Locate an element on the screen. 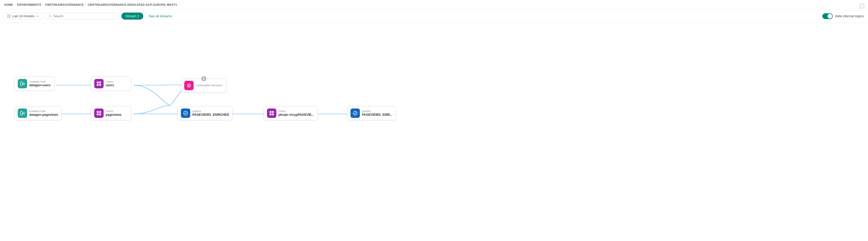  topic-pageviews-name: pageviews is located at coordinates (114, 115).